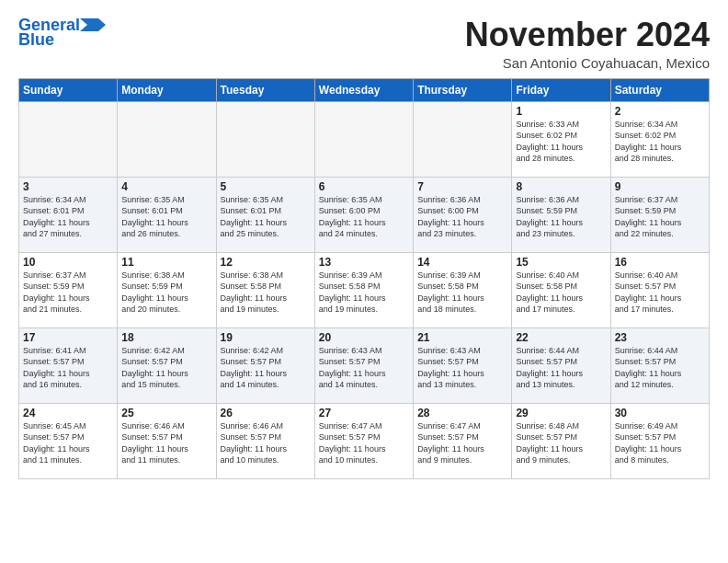 Image resolution: width=728 pixels, height=563 pixels. I want to click on table-row: 27Sunrise: 6:47 AM Sunset: 5:57 PM Dayli…, so click(364, 441).